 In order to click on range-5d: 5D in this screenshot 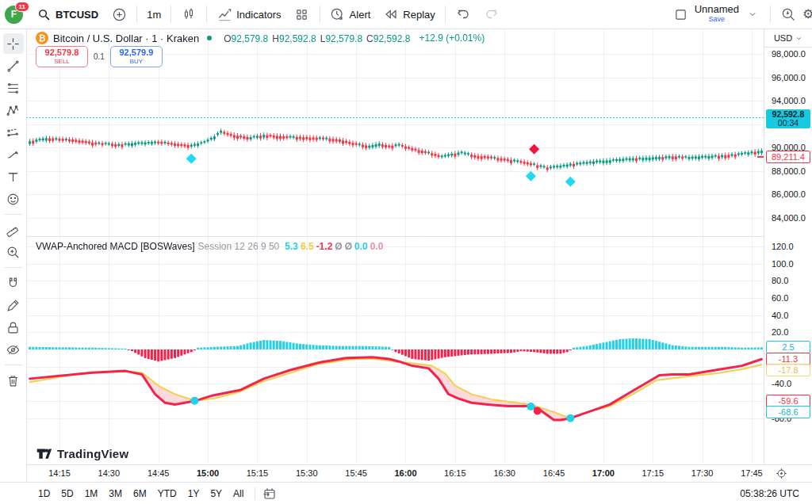, I will do `click(67, 494)`.